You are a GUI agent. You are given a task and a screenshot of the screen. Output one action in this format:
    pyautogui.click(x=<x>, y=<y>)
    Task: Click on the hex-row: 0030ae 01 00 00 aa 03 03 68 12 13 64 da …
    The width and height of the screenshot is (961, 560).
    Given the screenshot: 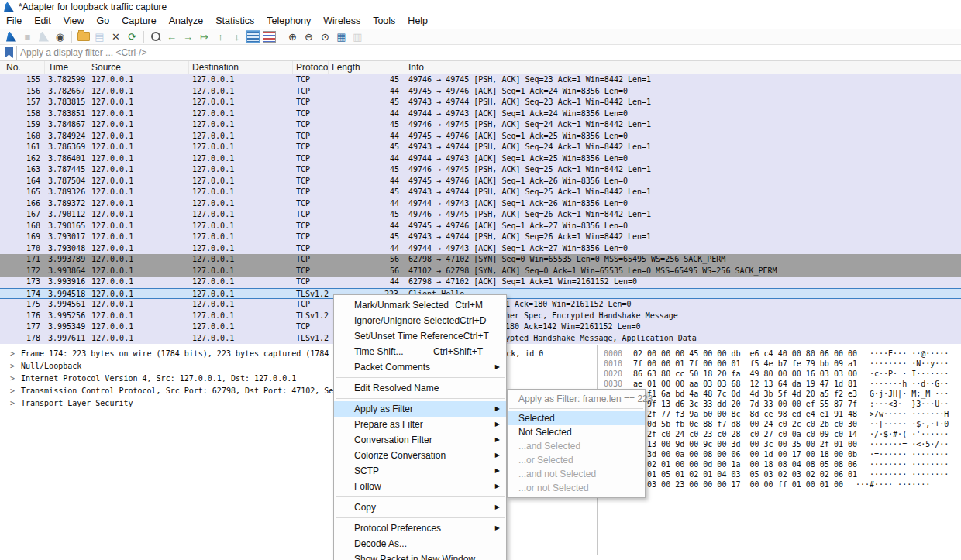 What is the action you would take?
    pyautogui.click(x=780, y=384)
    